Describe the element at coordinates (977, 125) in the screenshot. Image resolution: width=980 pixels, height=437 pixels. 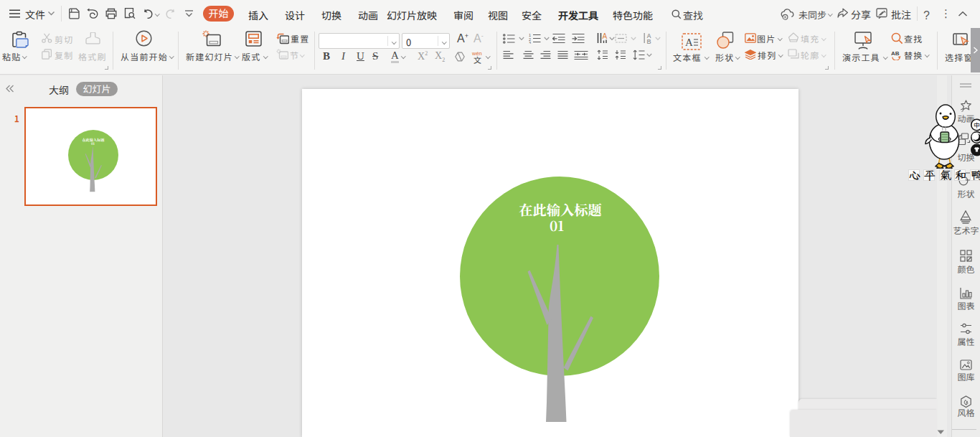
I see `svg-text: 中` at that location.